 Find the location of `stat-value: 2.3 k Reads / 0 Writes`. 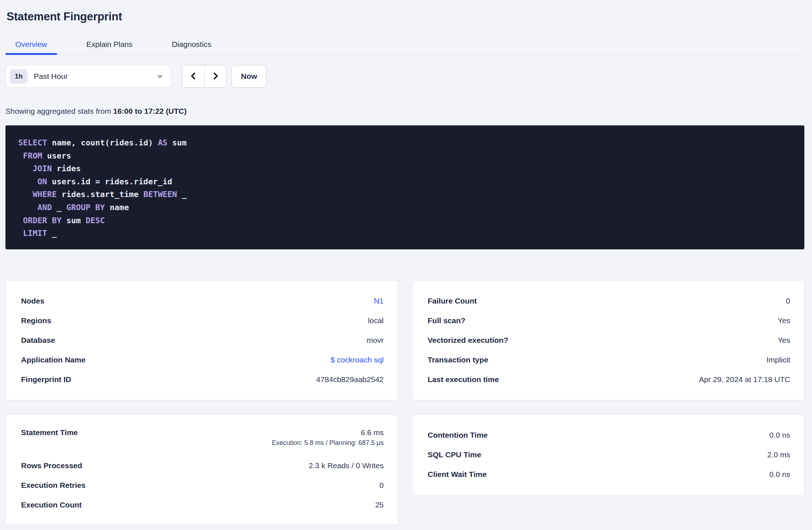

stat-value: 2.3 k Reads / 0 Writes is located at coordinates (346, 466).